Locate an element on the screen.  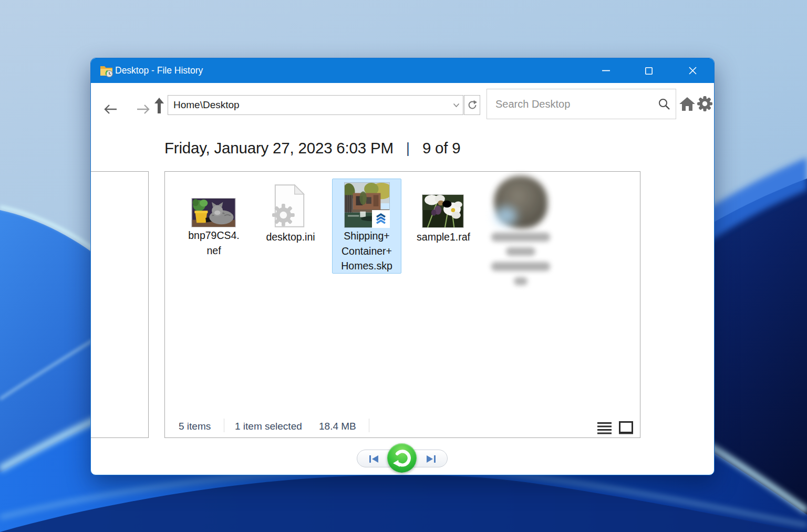
restore-button is located at coordinates (402, 458).